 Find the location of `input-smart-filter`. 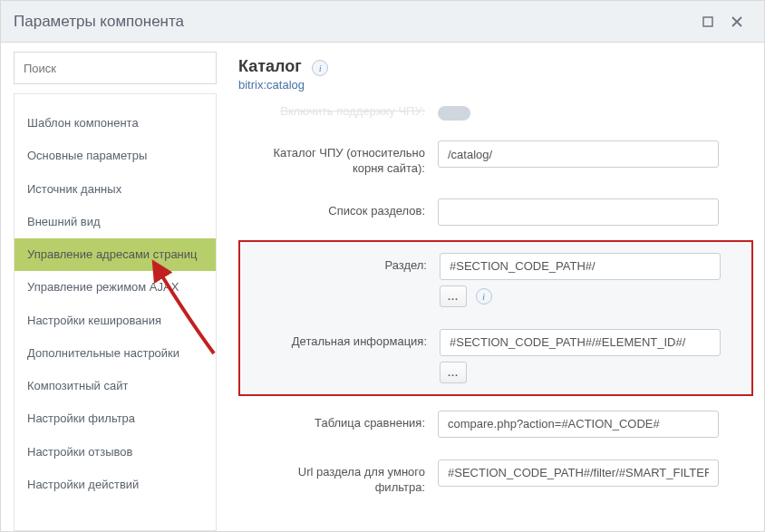

input-smart-filter is located at coordinates (578, 473).